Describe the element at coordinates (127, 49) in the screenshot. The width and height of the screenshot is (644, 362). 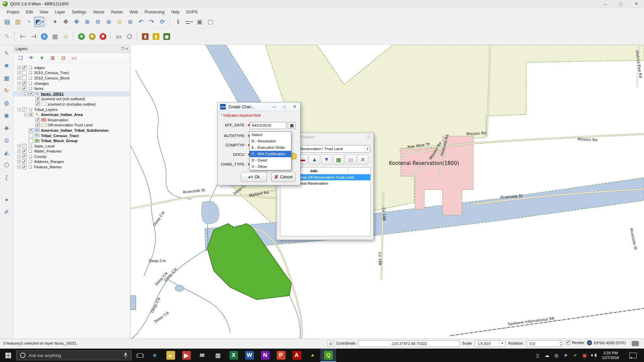
I see `close-panel-button: ✕` at that location.